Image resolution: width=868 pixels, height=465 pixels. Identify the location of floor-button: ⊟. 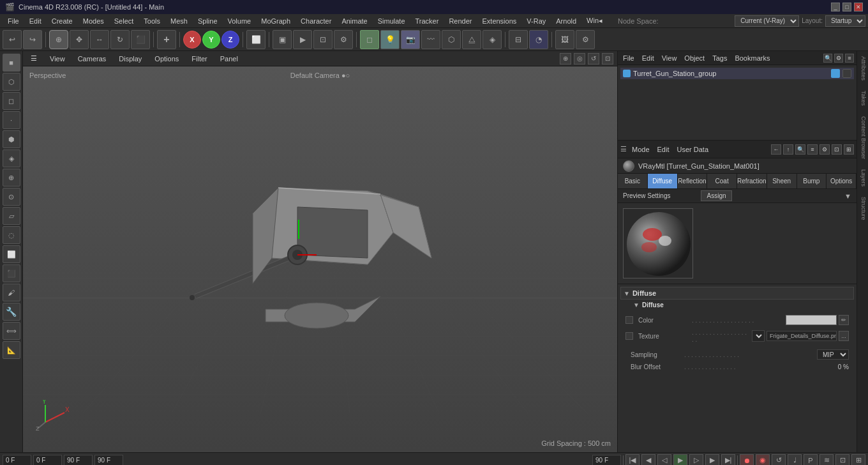
(518, 40).